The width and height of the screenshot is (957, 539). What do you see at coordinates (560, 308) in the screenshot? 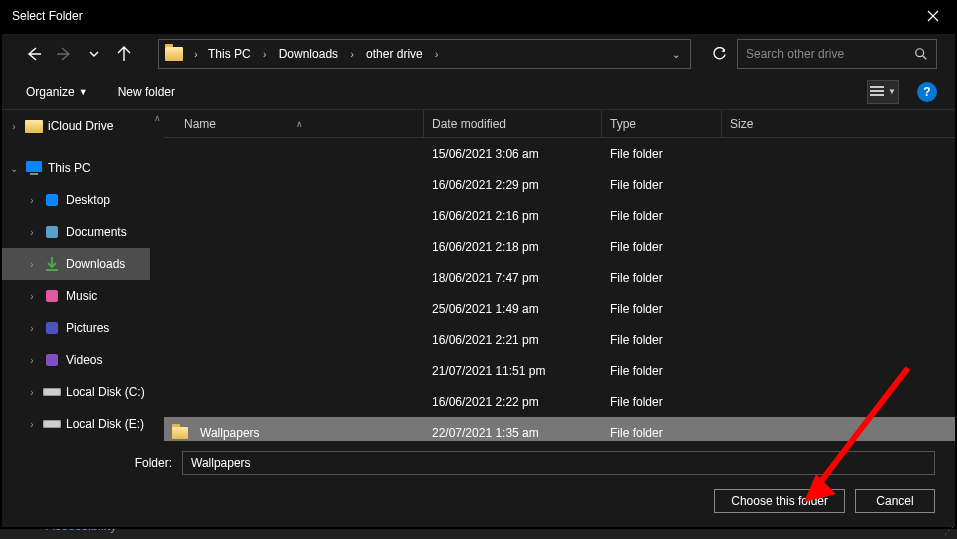
I see `file-row: 25/06/2021 1:49 amFile folder` at bounding box center [560, 308].